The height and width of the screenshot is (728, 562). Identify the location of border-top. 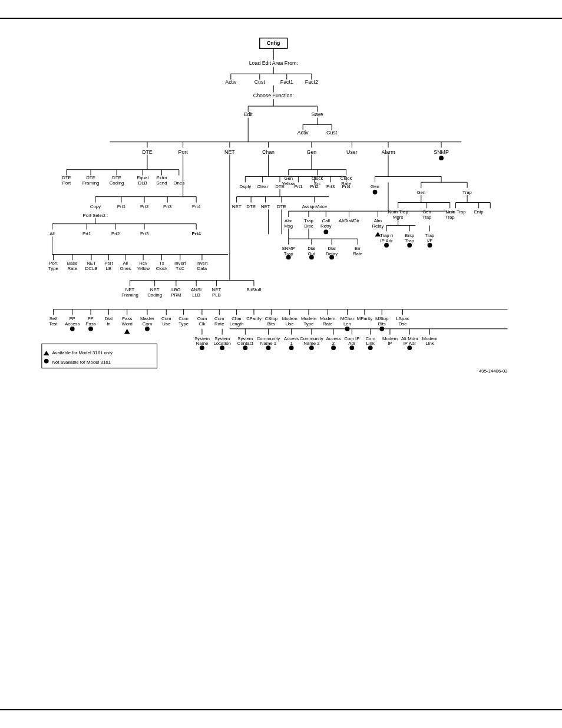
(281, 18).